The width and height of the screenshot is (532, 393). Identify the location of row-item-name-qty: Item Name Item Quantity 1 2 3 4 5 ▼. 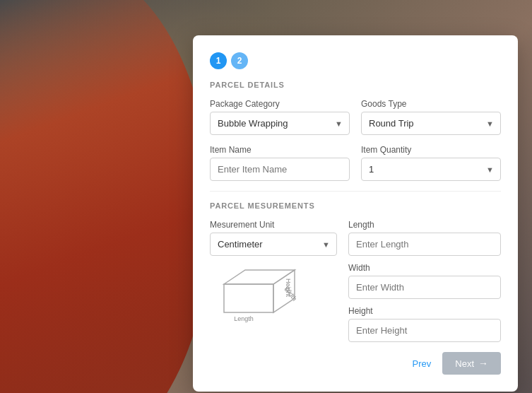
(355, 163).